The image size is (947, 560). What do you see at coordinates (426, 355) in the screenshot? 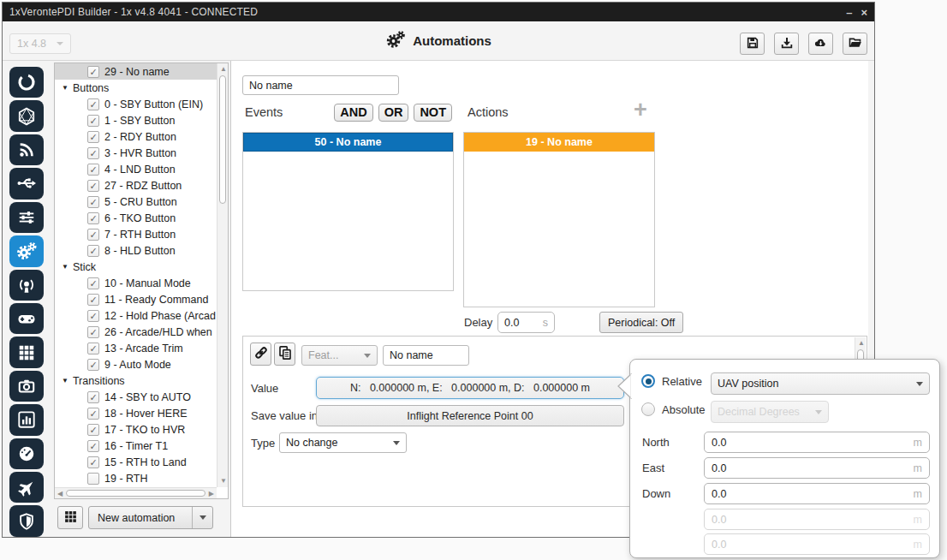
I see `action-name-input: No name` at bounding box center [426, 355].